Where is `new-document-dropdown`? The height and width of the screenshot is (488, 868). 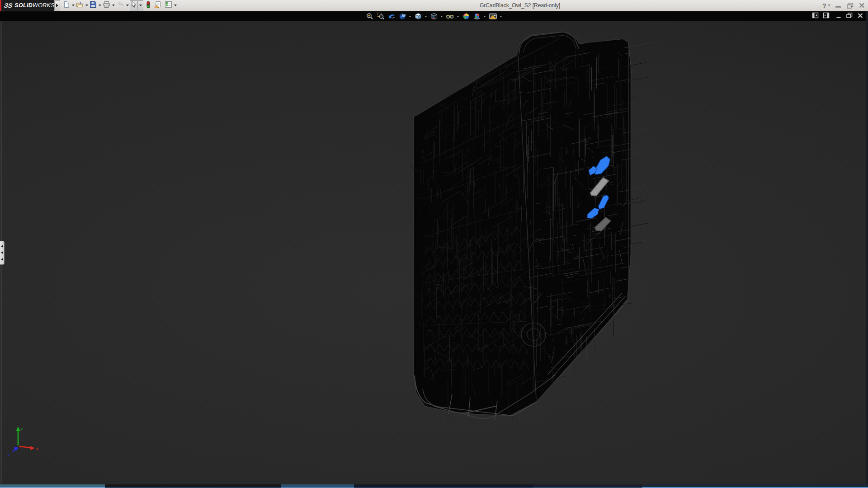 new-document-dropdown is located at coordinates (73, 5).